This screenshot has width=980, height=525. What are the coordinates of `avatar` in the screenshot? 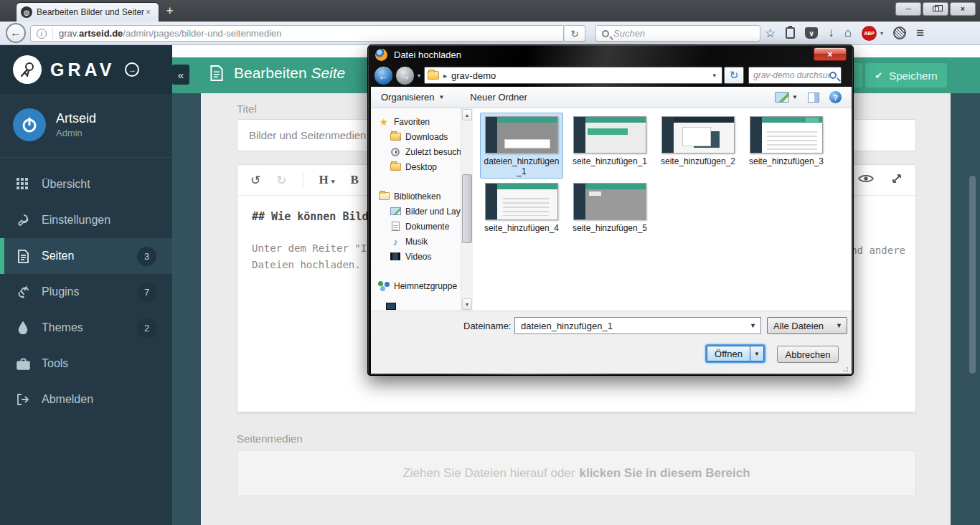 It's located at (29, 125).